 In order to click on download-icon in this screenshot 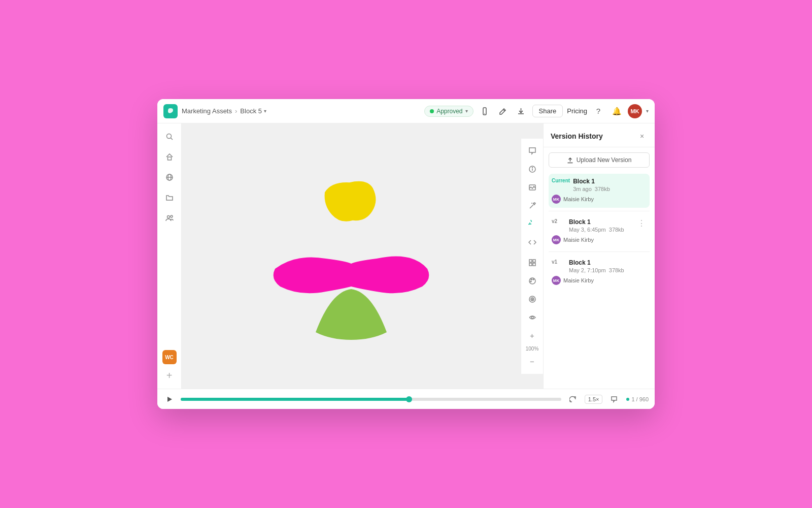, I will do `click(521, 111)`.